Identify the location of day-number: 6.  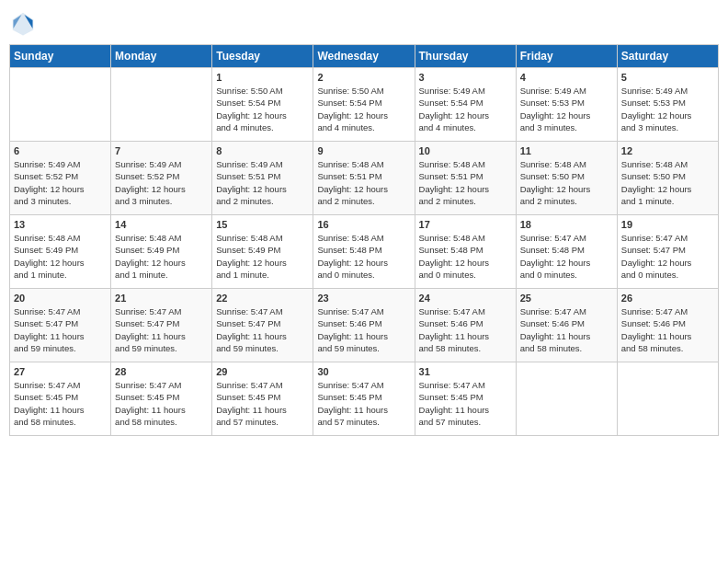
(61, 151).